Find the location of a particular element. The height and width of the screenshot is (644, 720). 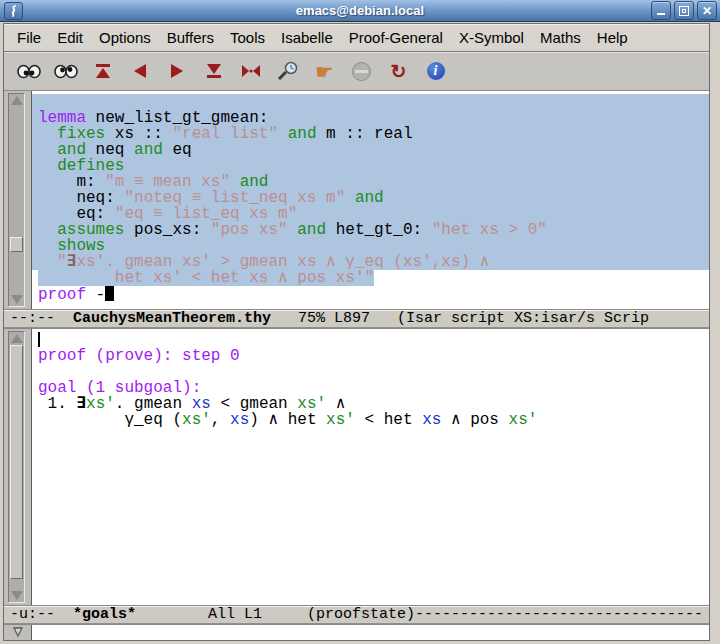

menu-item-help: Help is located at coordinates (612, 38).